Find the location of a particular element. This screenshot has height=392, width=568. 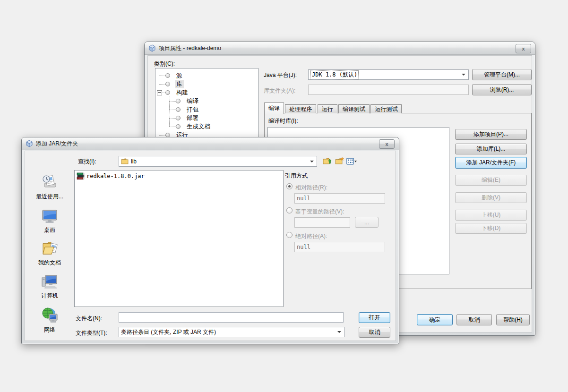

project-properties-titlebar: 项目属性 - redkale-demo is located at coordinates (340, 48).